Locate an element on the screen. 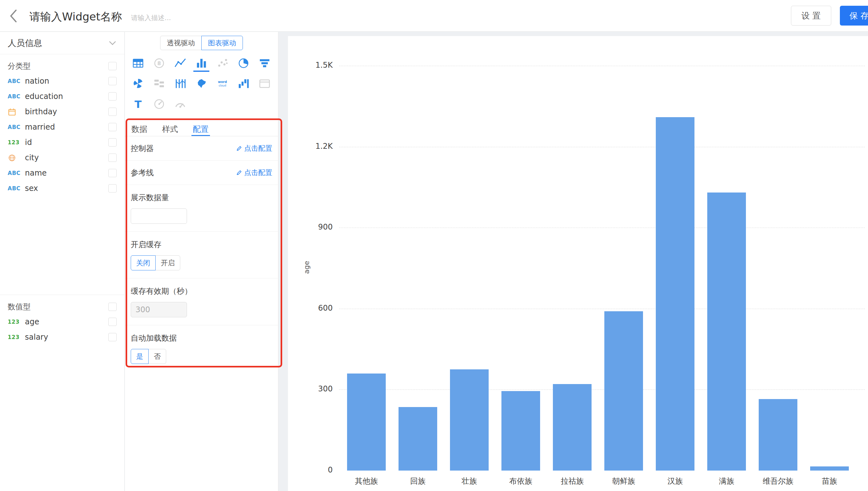 The height and width of the screenshot is (491, 868). tab-配置: 配置 is located at coordinates (200, 129).